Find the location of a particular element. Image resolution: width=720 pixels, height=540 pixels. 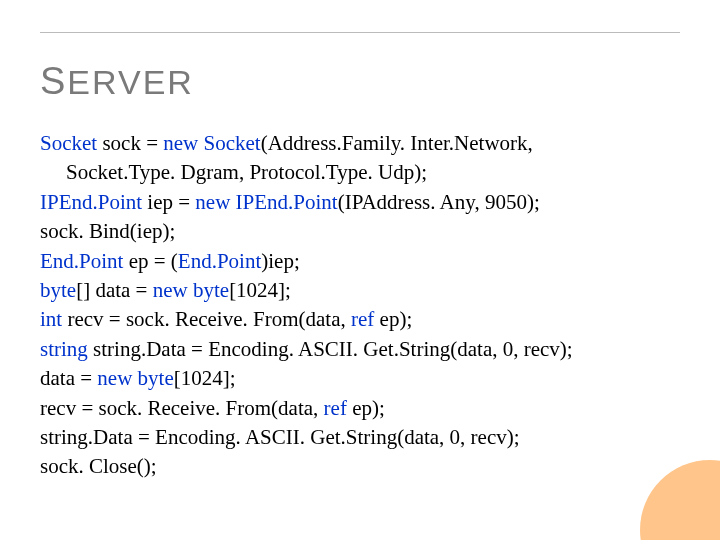

code-line-10: recv = sock. Receive. From(data, ref ep)… is located at coordinates (360, 408).